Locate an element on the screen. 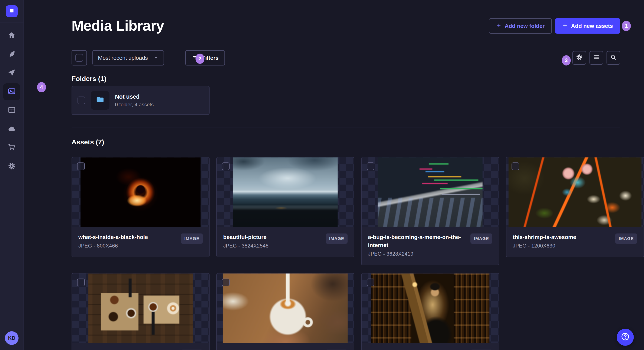 Image resolution: width=644 pixels, height=350 pixels. sidebar-item-home is located at coordinates (12, 36).